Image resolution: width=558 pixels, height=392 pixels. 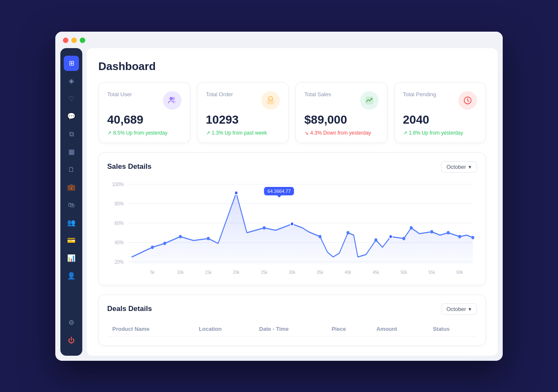 I want to click on sidebar-item-dashboard: ⊞, so click(x=71, y=63).